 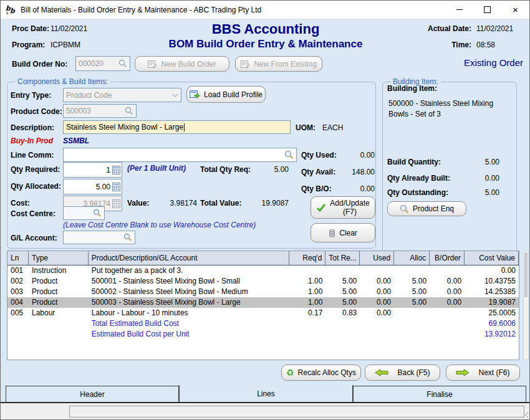 What do you see at coordinates (36, 112) in the screenshot?
I see `product-code-label: Product Code:` at bounding box center [36, 112].